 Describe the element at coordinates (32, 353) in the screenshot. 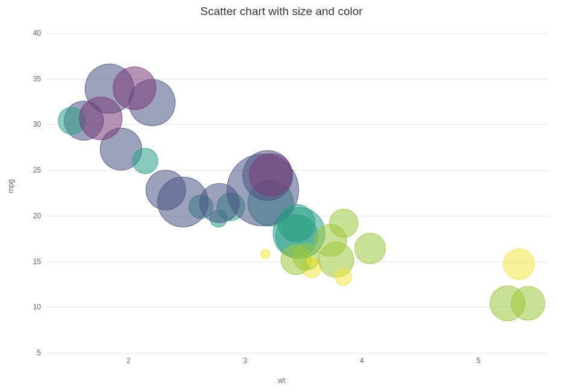

I see `y-tick-label: 5` at that location.